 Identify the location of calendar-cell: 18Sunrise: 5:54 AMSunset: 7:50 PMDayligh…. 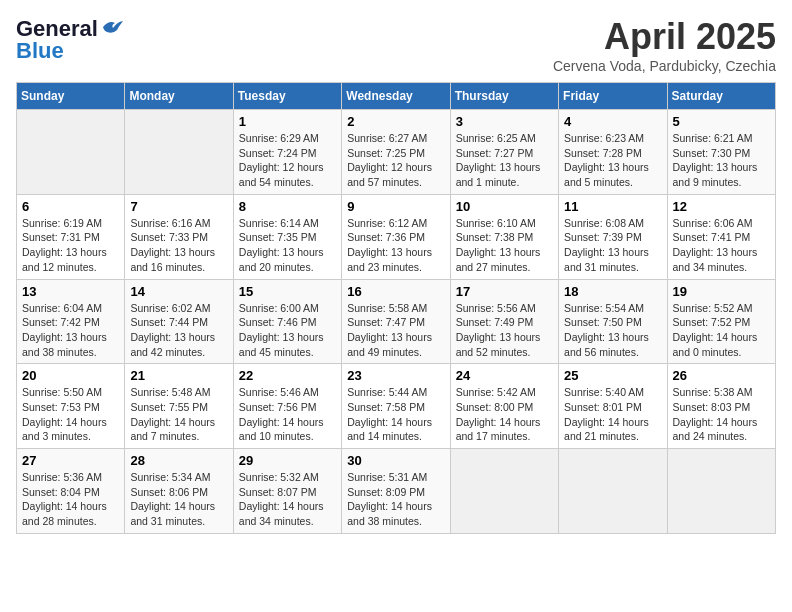
(613, 322).